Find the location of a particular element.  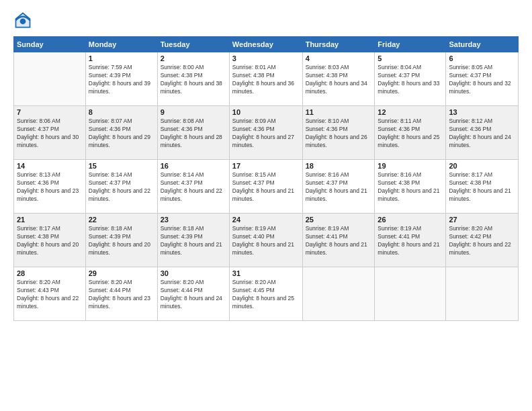

calendar-cell: 15Sunrise: 8:14 AMSunset: 4:37 PMDayligh… is located at coordinates (121, 187).